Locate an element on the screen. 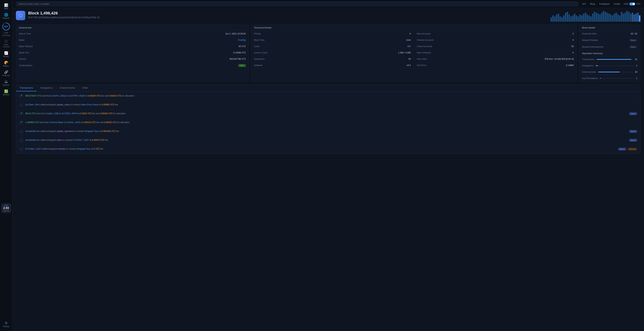  usd-price-widget: USD 2.93 -0.2 % is located at coordinates (6, 208).